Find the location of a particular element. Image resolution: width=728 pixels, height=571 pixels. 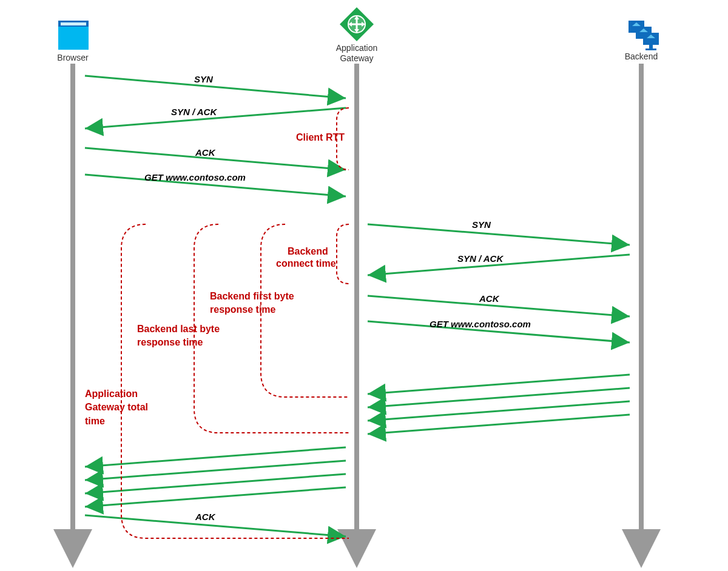

browser-label: Browser is located at coordinates (73, 58).